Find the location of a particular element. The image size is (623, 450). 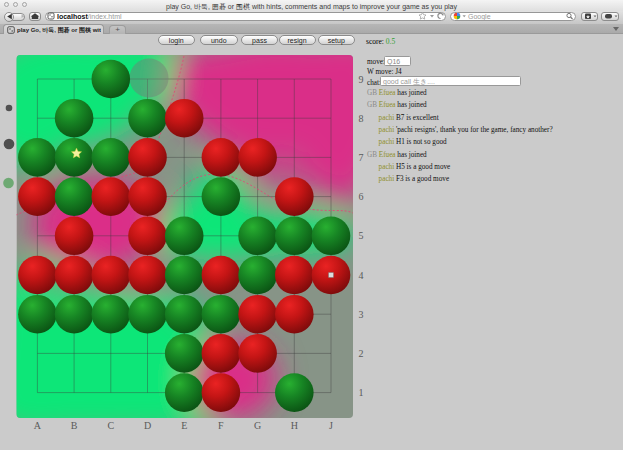

svg-text: 6 is located at coordinates (362, 196).